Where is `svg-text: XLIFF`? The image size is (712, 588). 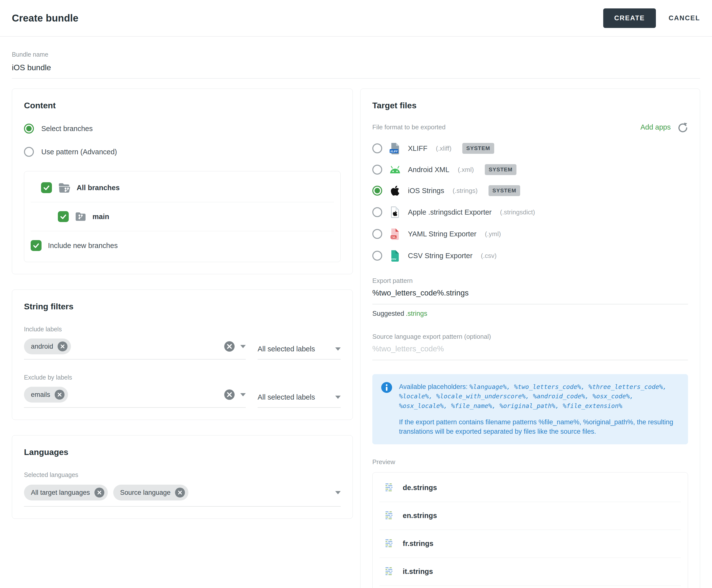
svg-text: XLIFF is located at coordinates (394, 151).